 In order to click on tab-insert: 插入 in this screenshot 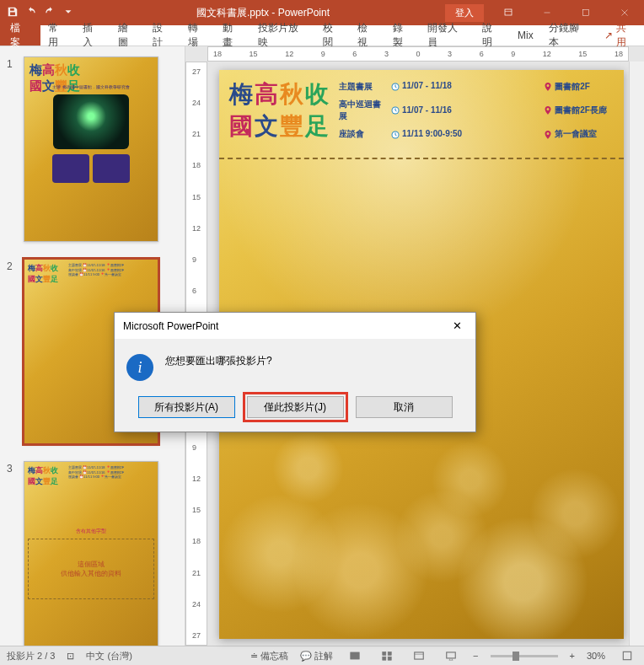, I will do `click(93, 35)`.